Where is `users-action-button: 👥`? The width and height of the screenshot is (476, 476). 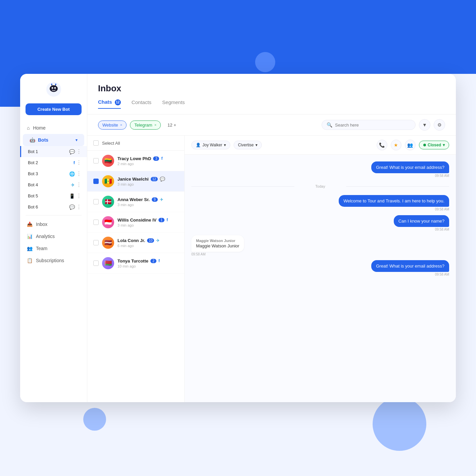 users-action-button: 👥 is located at coordinates (410, 145).